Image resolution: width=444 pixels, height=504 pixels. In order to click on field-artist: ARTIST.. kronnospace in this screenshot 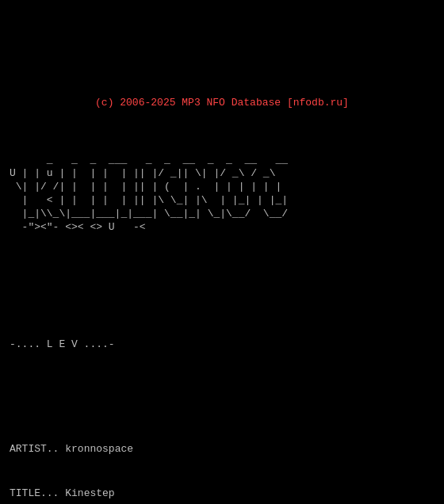, I will do `click(222, 450)`.